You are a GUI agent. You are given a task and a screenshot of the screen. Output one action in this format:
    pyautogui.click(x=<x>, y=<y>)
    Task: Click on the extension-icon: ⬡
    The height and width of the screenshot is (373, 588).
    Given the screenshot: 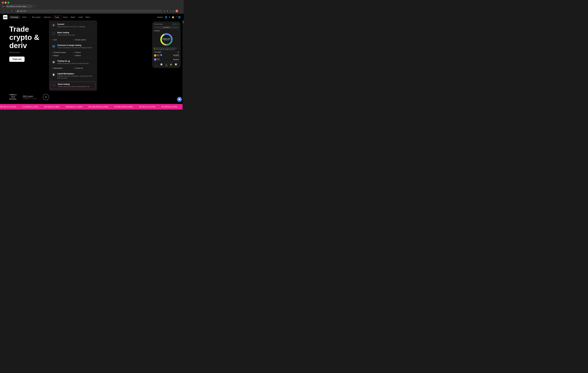 What is the action you would take?
    pyautogui.click(x=170, y=11)
    